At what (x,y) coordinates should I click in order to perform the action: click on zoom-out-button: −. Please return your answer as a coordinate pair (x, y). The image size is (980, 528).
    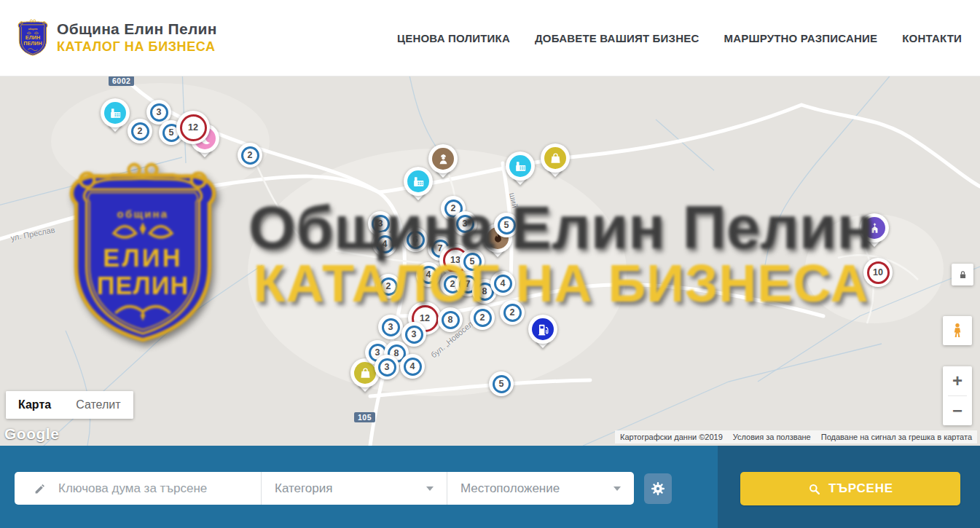
    Looking at the image, I should click on (957, 411).